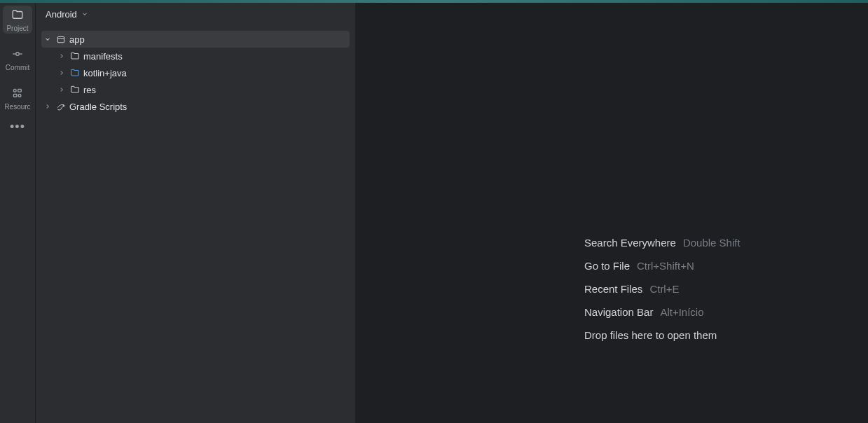 This screenshot has height=423, width=868. Describe the element at coordinates (18, 98) in the screenshot. I see `rail-resource-manager: Resourc` at that location.